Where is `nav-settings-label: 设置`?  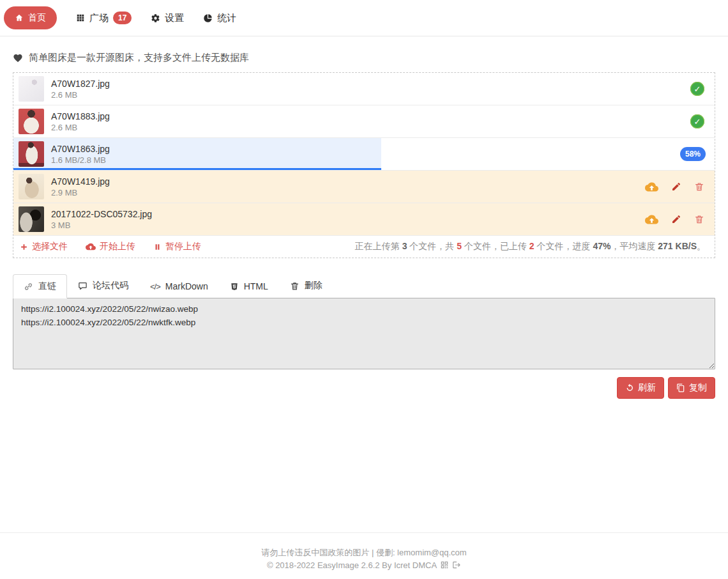 nav-settings-label: 设置 is located at coordinates (174, 18).